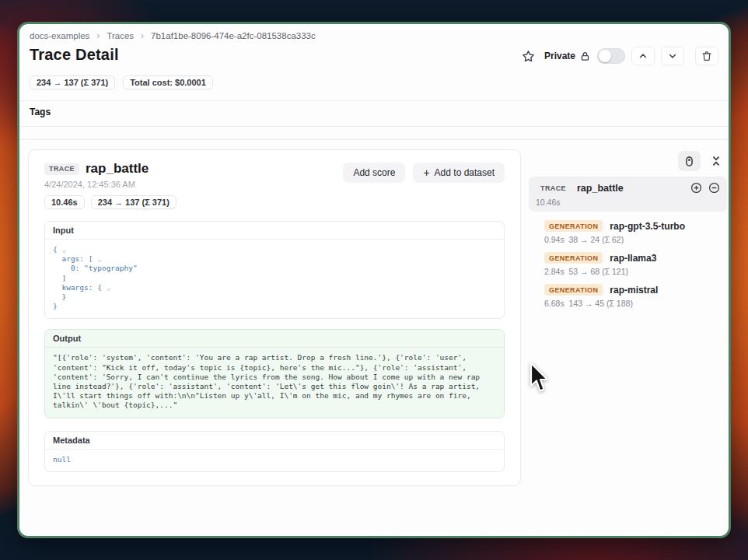 Image resolution: width=748 pixels, height=560 pixels. What do you see at coordinates (59, 36) in the screenshot?
I see `breadcrumb-project: docs-examples` at bounding box center [59, 36].